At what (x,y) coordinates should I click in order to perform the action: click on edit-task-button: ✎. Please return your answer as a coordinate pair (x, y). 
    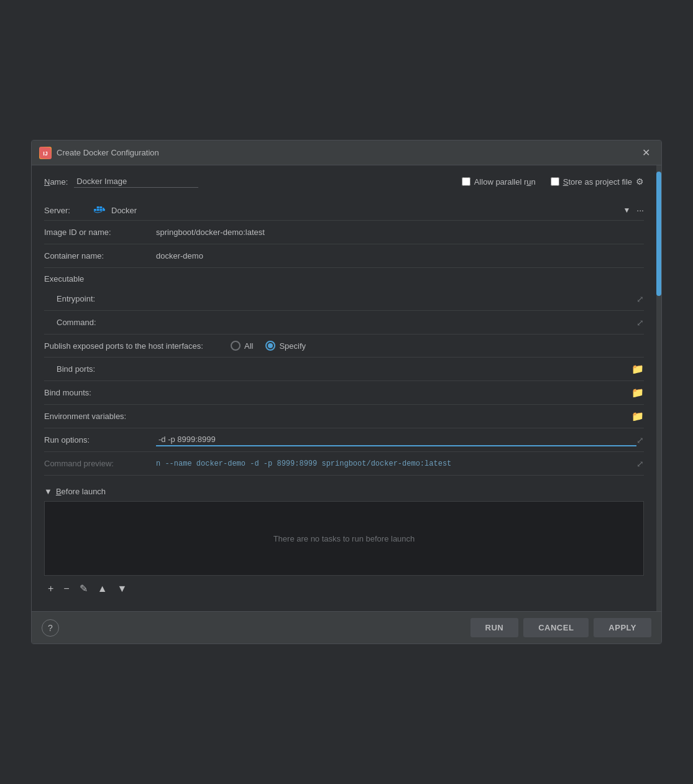
    Looking at the image, I should click on (83, 588).